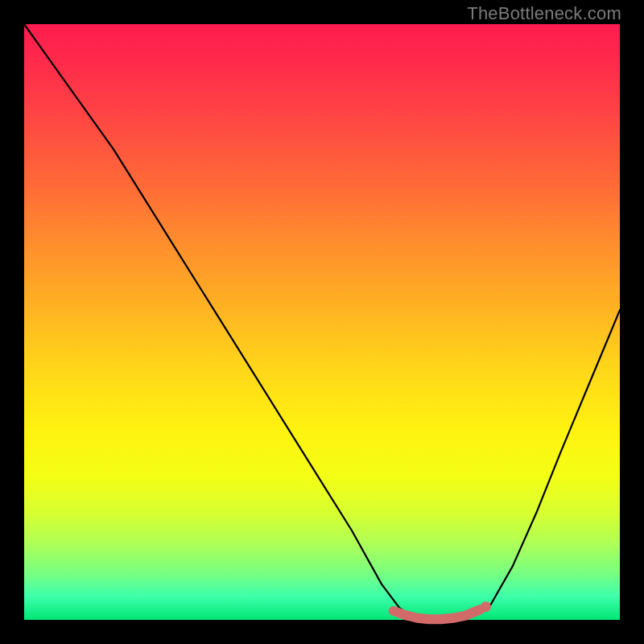  What do you see at coordinates (443, 610) in the screenshot?
I see `optimal-range-markers` at bounding box center [443, 610].